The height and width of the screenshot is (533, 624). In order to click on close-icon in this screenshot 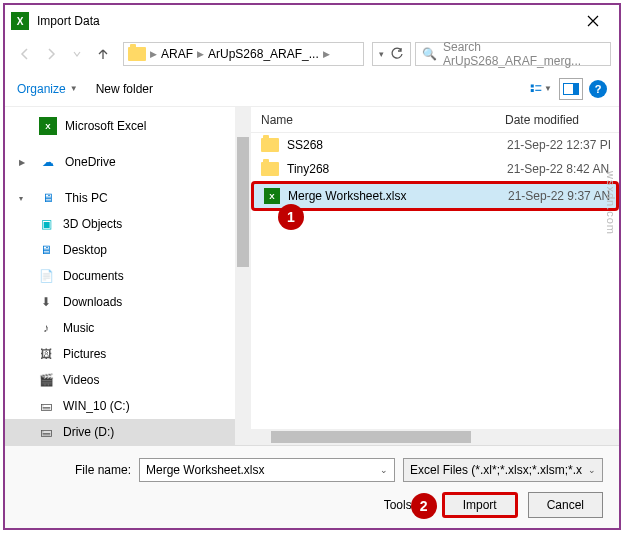, I will do `click(593, 21)`.